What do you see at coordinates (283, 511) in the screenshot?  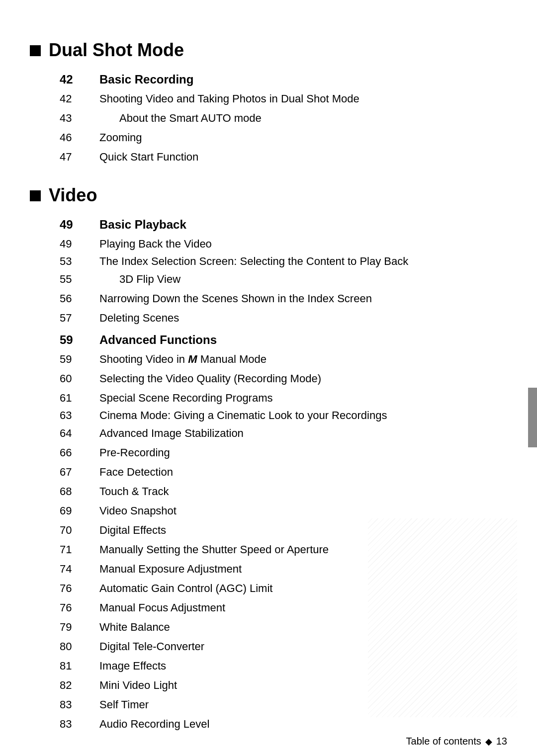 I see `toc-item-video-snapshot: 69 Video Snapshot` at bounding box center [283, 511].